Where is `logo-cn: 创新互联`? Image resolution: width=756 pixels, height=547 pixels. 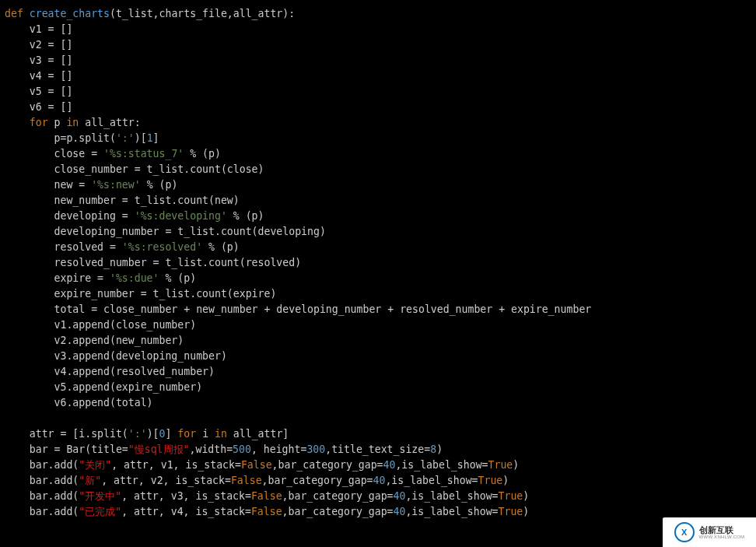 logo-cn: 创新互联 is located at coordinates (722, 530).